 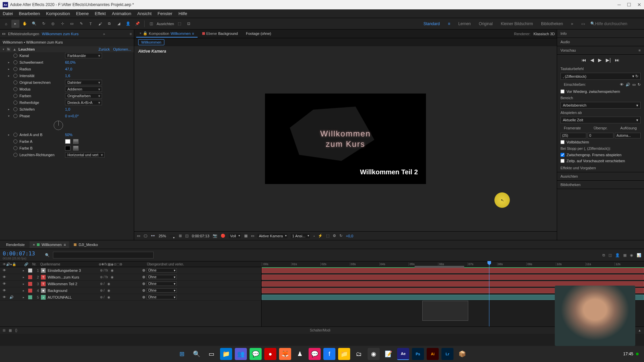 I want to click on menu-datei: Datei, so click(x=8, y=13).